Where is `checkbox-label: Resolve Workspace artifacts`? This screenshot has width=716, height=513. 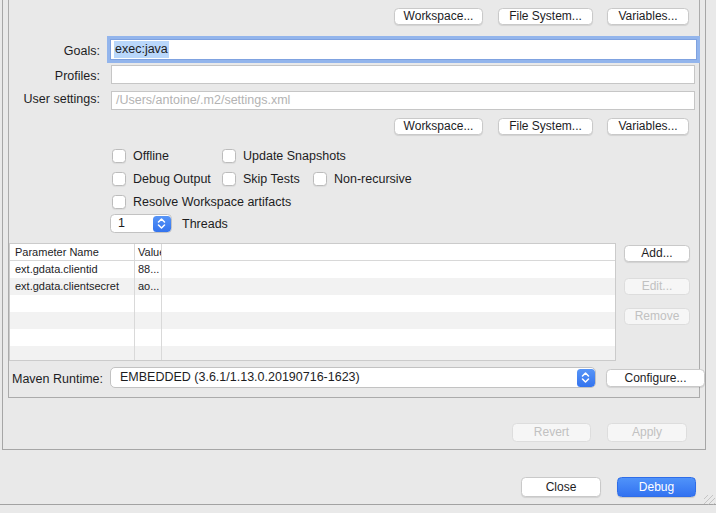
checkbox-label: Resolve Workspace artifacts is located at coordinates (212, 202).